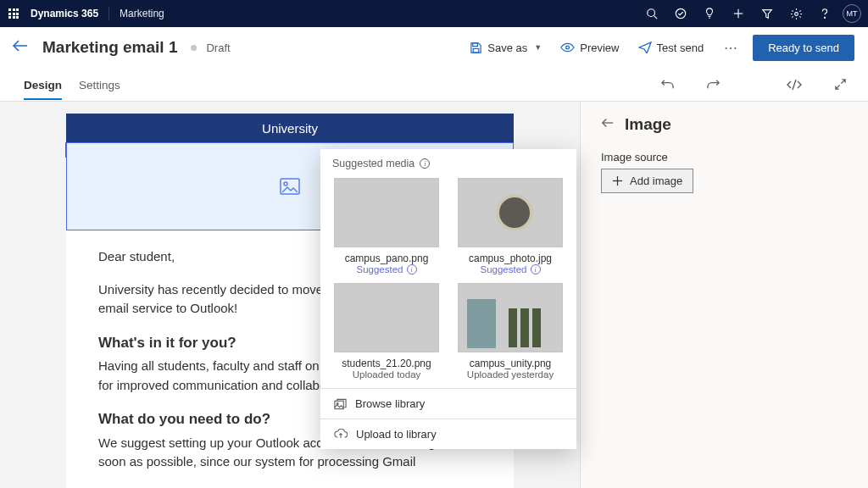  Describe the element at coordinates (590, 47) in the screenshot. I see `preview-button: Preview` at that location.